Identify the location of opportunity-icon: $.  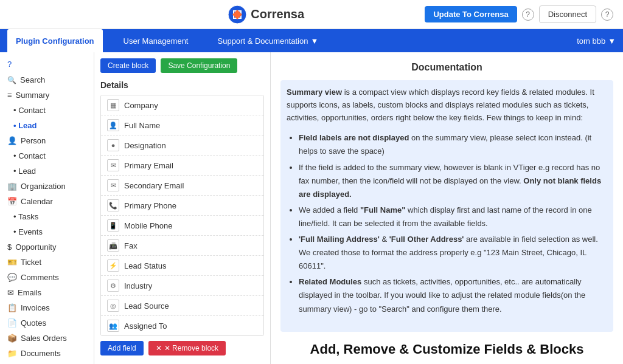
(10, 247).